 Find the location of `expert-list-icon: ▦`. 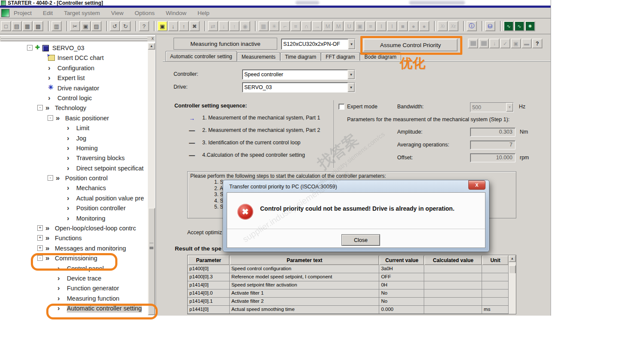

expert-list-icon: ▦ is located at coordinates (264, 26).